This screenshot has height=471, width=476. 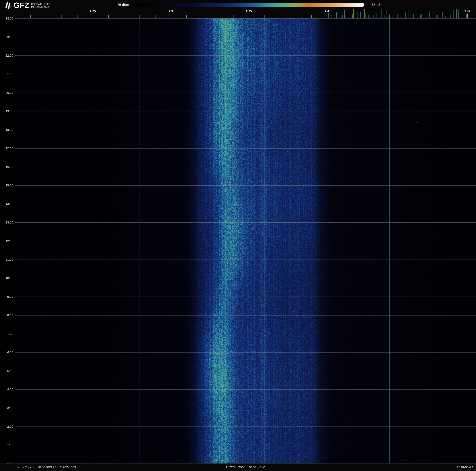 What do you see at coordinates (7, 427) in the screenshot?
I see `time-tick-label: 2:00` at bounding box center [7, 427].